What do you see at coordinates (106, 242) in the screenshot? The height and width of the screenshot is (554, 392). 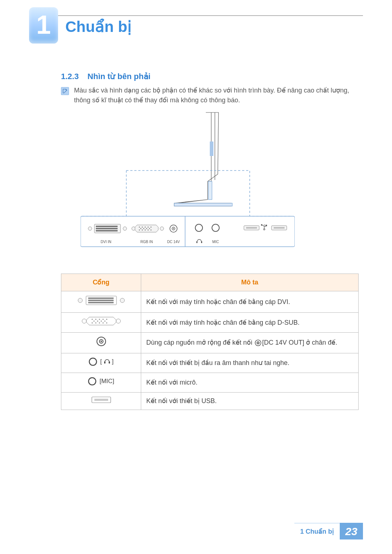 I see `label-dvi-in: DVI IN` at bounding box center [106, 242].